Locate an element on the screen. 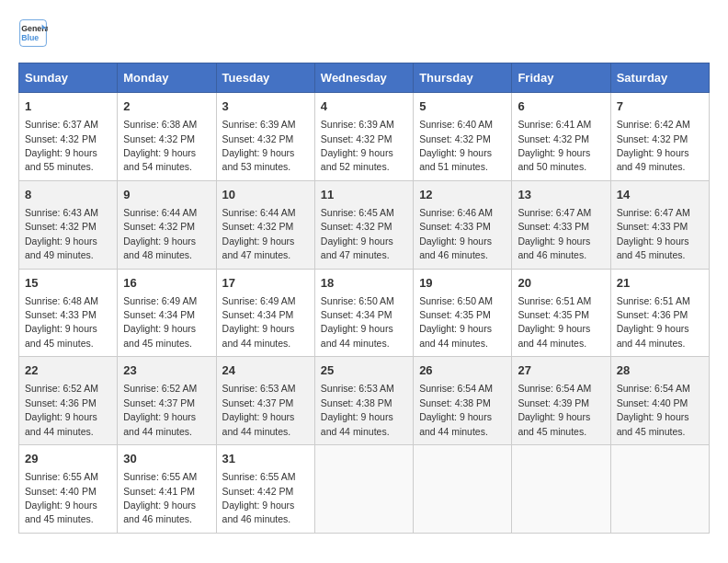  calendar-day-cell: 26 Sunrise: 6:54 AMSunset: 4:38 PMDaylig… is located at coordinates (463, 401).